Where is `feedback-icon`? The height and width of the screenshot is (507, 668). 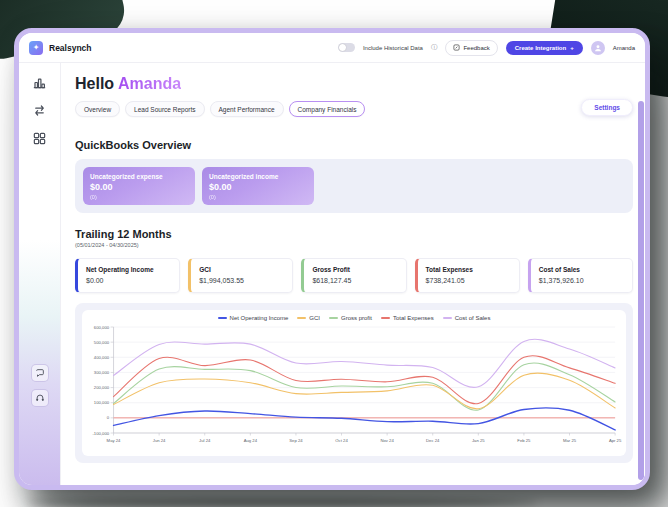
feedback-icon is located at coordinates (456, 48).